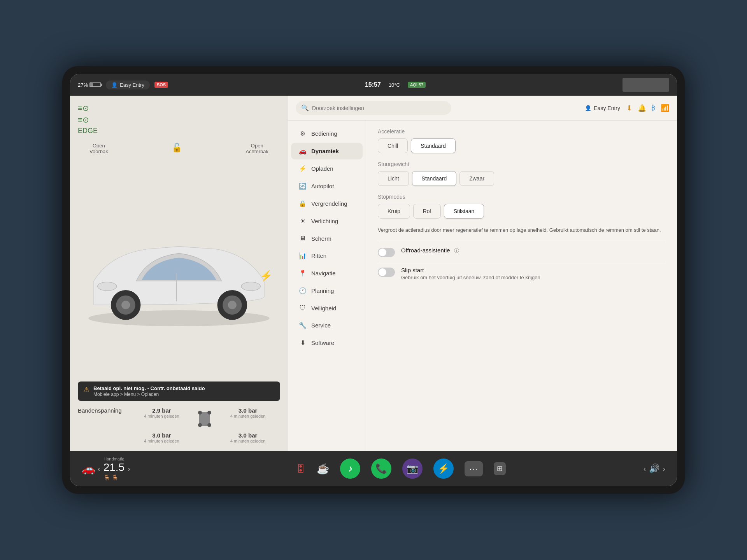 The image size is (747, 560). I want to click on sidebar-item-autopilot: 🔄 Autopilot, so click(327, 186).